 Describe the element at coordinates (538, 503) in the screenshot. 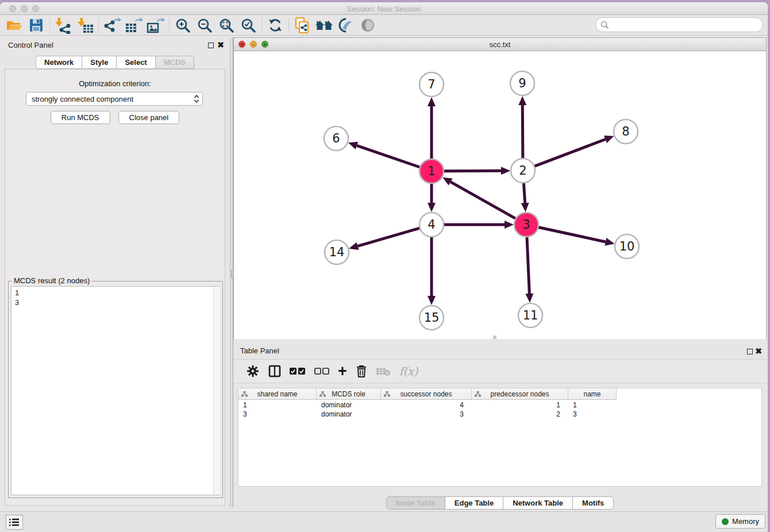

I see `tab-network-table: Network Table` at that location.